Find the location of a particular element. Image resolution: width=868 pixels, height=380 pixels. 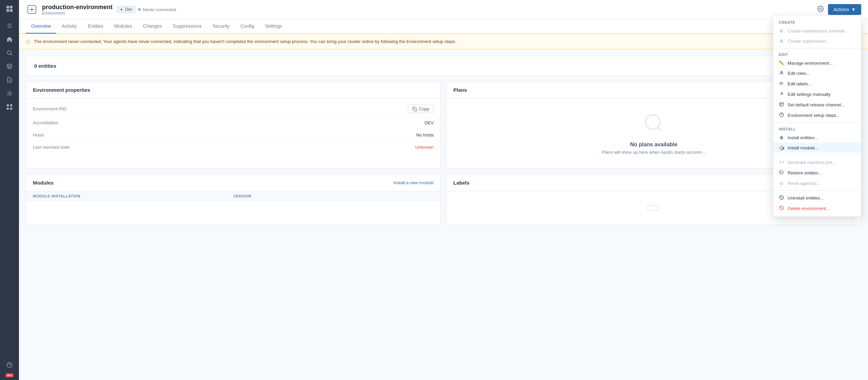

dropdown-item-restore-entities: Restore entities... is located at coordinates (817, 173).